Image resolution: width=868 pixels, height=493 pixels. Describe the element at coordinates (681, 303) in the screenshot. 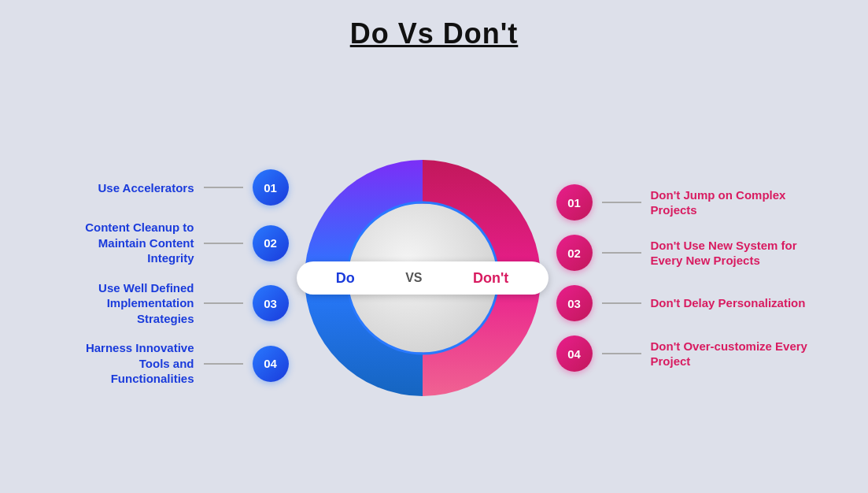

I see `dont-item-3: 03 Don't Delay Personalization` at that location.